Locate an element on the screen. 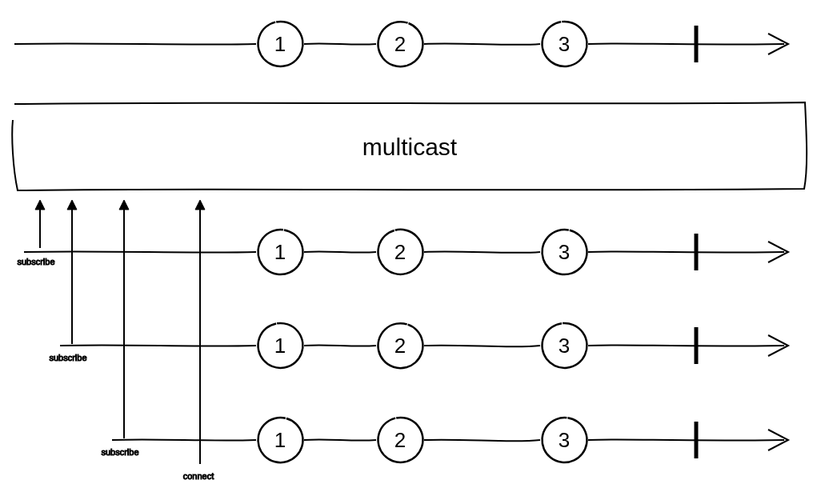 This screenshot has height=504, width=829. operator-label: multicast is located at coordinates (410, 147).